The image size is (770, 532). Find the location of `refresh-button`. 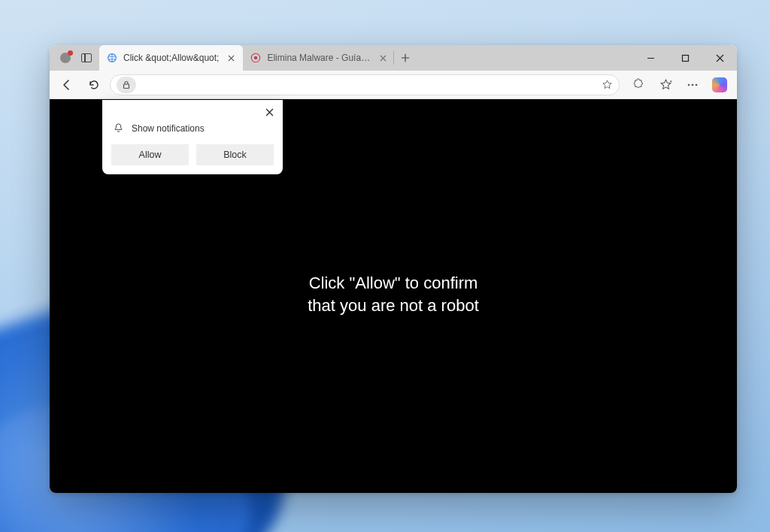

refresh-button is located at coordinates (94, 85).